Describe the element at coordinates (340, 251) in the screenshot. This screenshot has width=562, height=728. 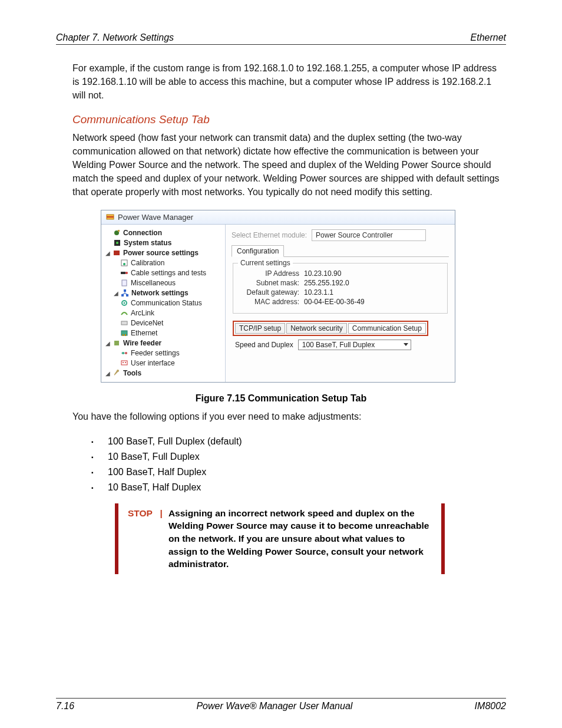
I see `tab-row: Configuration` at that location.